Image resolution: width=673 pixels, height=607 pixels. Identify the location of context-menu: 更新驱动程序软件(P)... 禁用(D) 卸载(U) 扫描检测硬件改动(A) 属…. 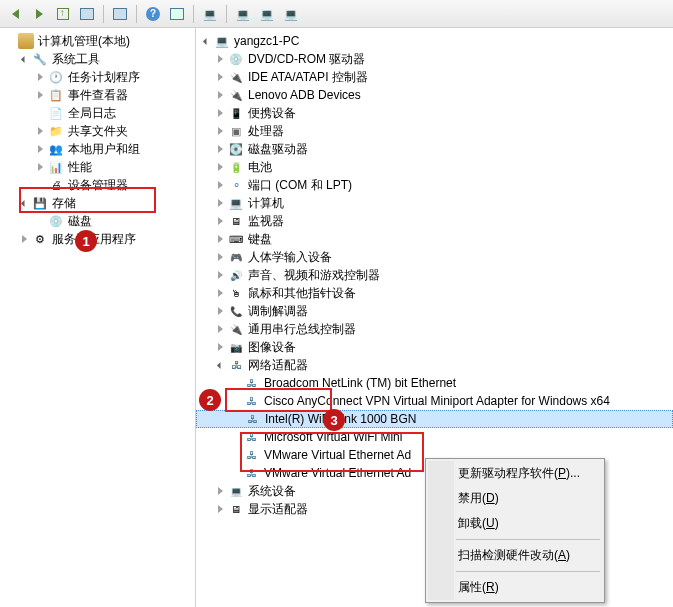
(515, 530).